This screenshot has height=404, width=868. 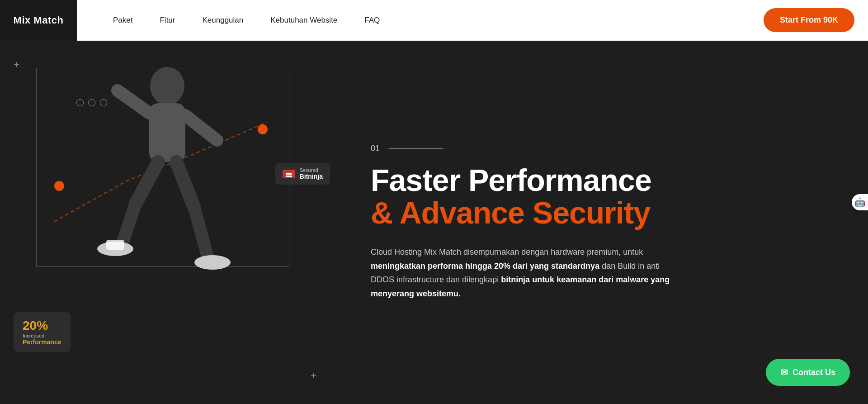 I want to click on nav-fitur: Fitur, so click(x=167, y=20).